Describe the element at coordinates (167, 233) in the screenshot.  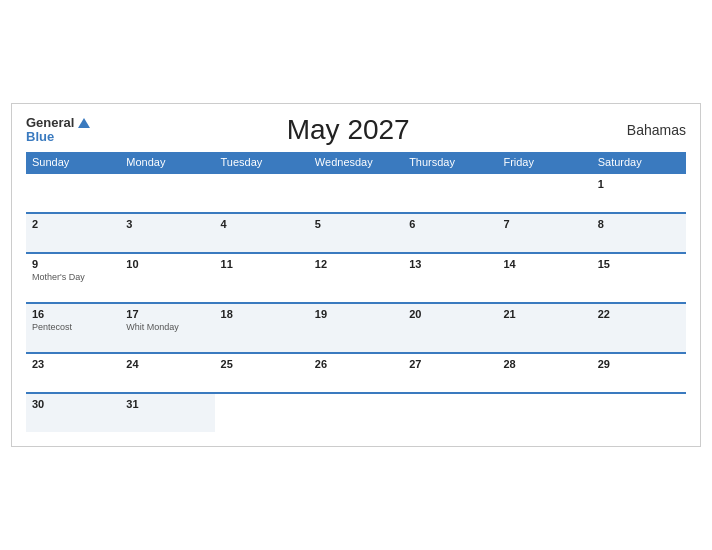
I see `calendar-cell: 3` at that location.